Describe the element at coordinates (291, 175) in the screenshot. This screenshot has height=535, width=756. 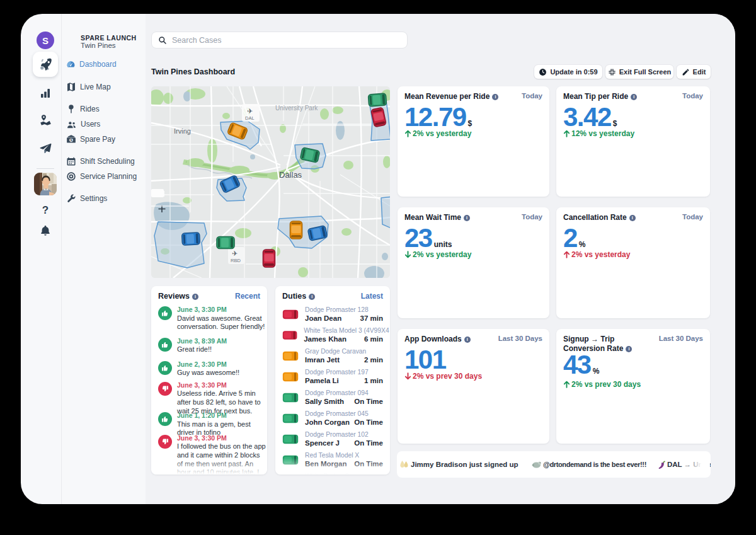
I see `svg-text: Dallas` at that location.